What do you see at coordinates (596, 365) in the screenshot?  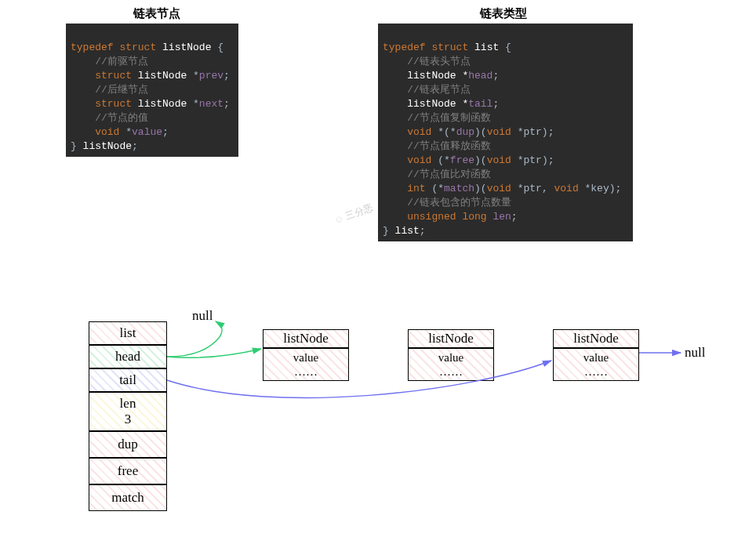 I see `node3-body: value ……` at bounding box center [596, 365].